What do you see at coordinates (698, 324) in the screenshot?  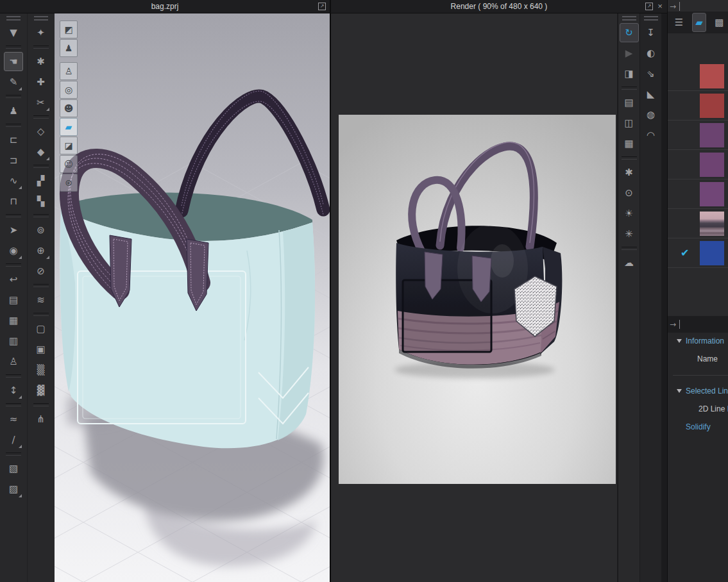 I see `property-editor-header: →` at bounding box center [698, 324].